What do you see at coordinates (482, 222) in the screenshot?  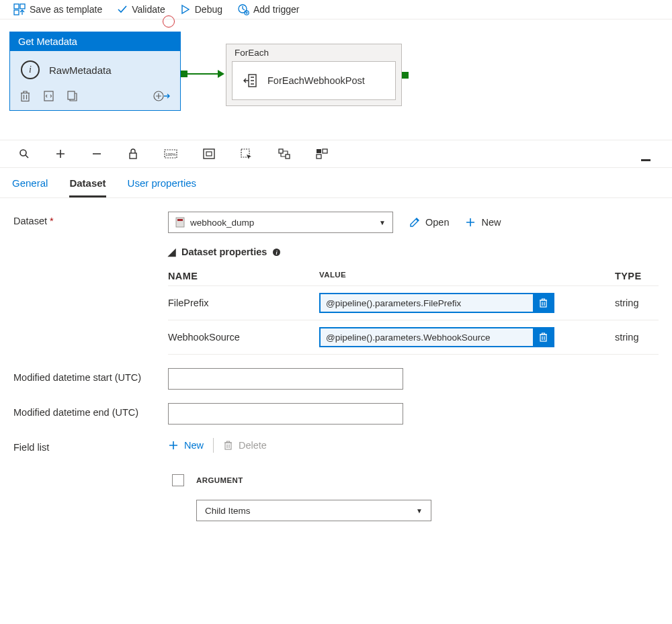 I see `new-dataset-button: New` at bounding box center [482, 222].